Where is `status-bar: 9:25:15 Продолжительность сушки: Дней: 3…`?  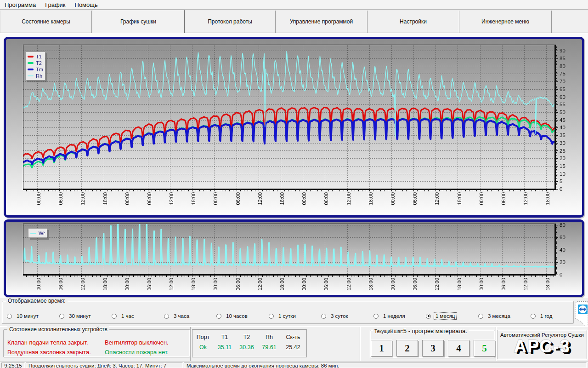
status-bar: 9:25:15 Продолжительность сушки: Дней: 3… is located at coordinates (294, 365).